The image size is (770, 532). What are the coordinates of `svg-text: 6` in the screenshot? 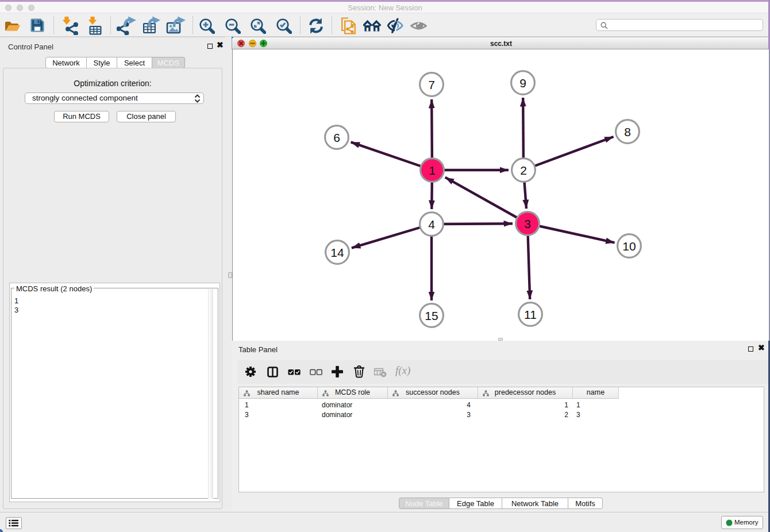 It's located at (337, 138).